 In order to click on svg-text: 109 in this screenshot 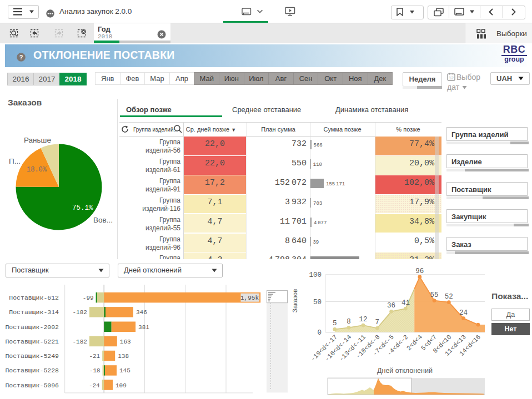, I will do `click(121, 386)`.